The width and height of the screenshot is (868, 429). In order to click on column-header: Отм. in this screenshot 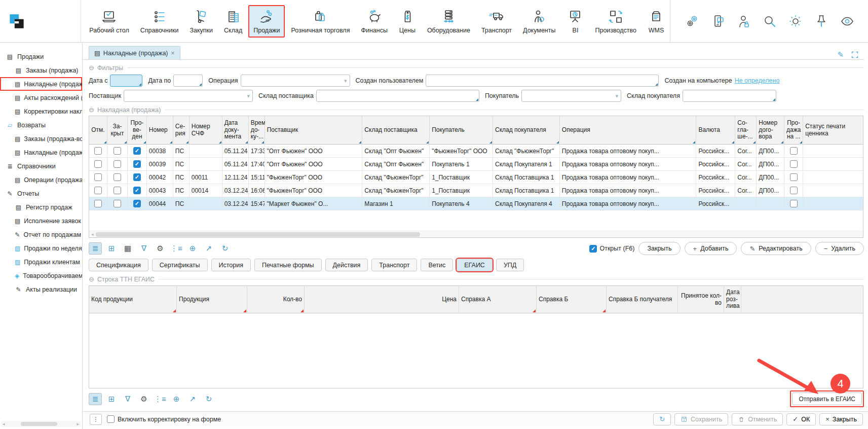, I will do `click(98, 130)`.